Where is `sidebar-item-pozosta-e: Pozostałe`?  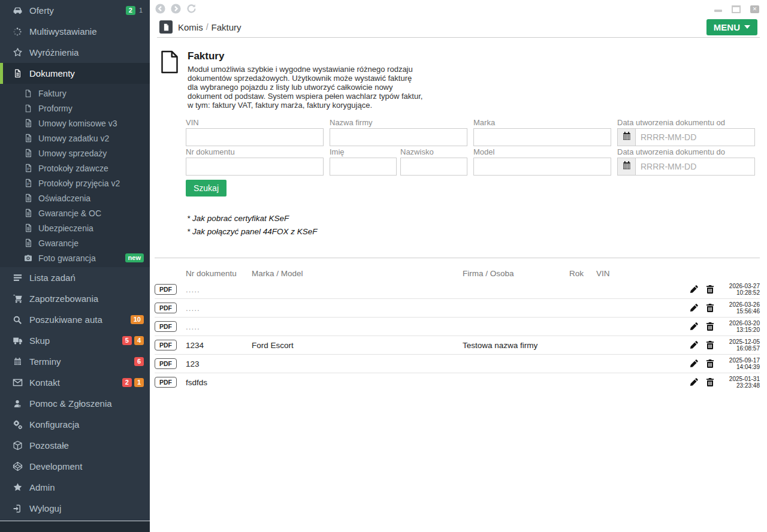
sidebar-item-pozosta-e: Pozostałe is located at coordinates (75, 446).